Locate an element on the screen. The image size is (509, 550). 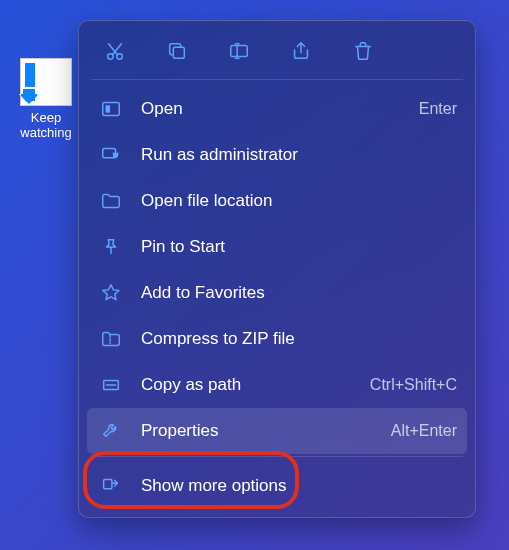
menu-item-run-as-admin: Run as administrator is located at coordinates (277, 155).